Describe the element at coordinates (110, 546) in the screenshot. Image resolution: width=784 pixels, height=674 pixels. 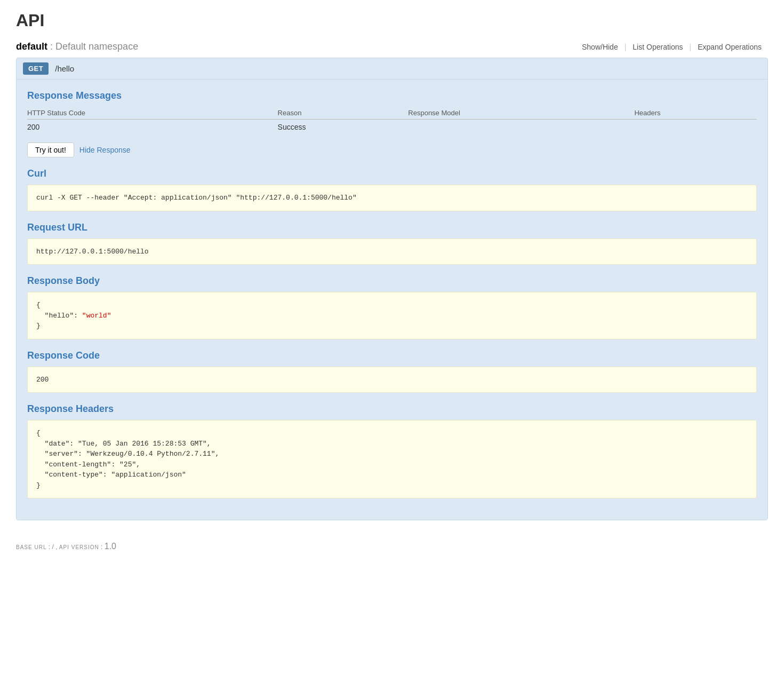
I see `api-version-value: 1.0` at that location.